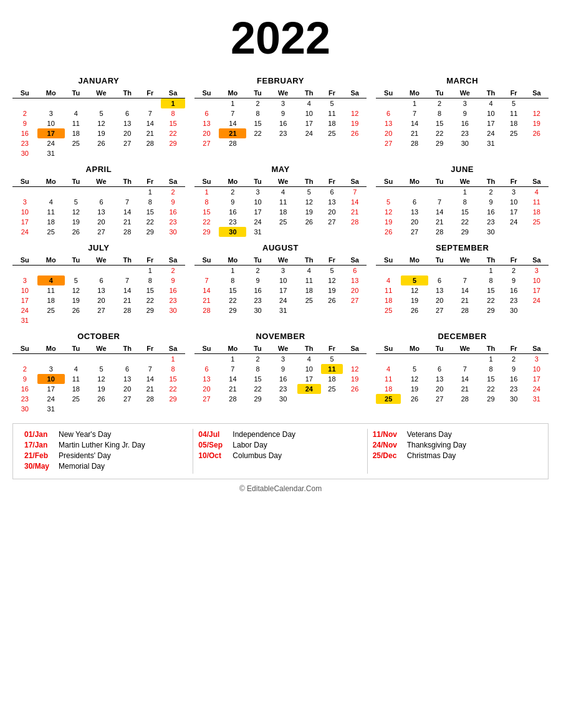  What do you see at coordinates (491, 261) in the screenshot?
I see `day-header: Th` at bounding box center [491, 261].